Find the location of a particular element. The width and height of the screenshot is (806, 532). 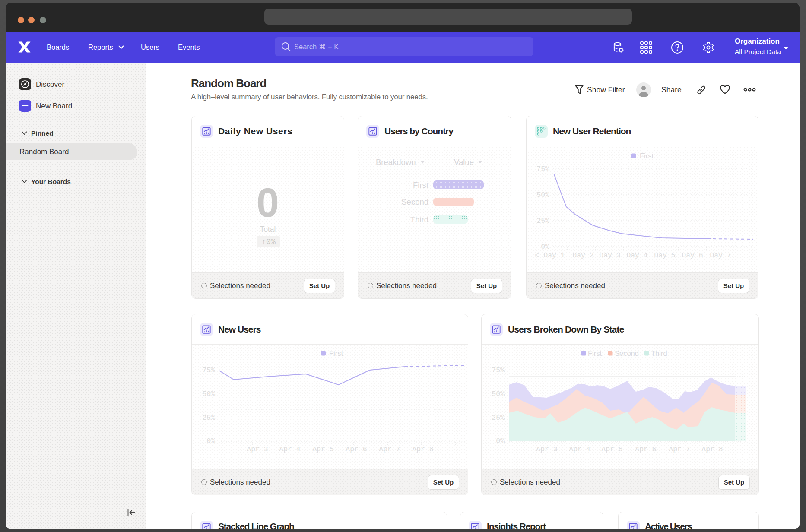

svg-text: Day 3 is located at coordinates (610, 256).